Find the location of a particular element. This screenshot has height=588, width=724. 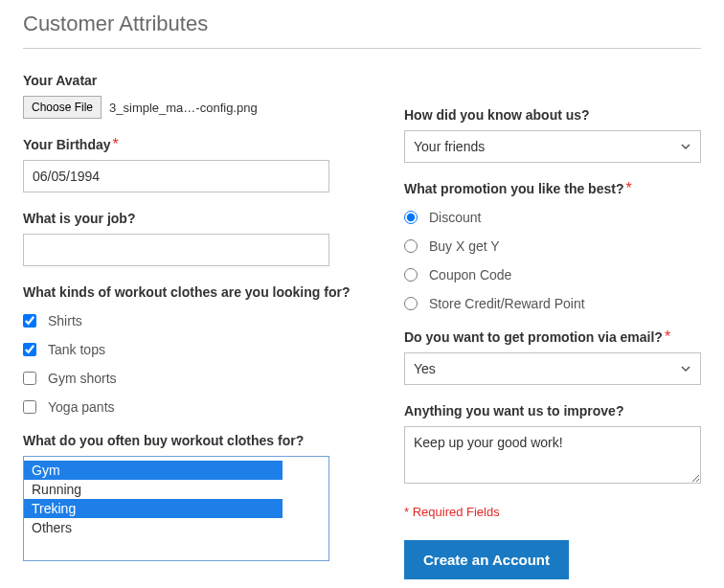

clothes-option: Shirts is located at coordinates (194, 321).